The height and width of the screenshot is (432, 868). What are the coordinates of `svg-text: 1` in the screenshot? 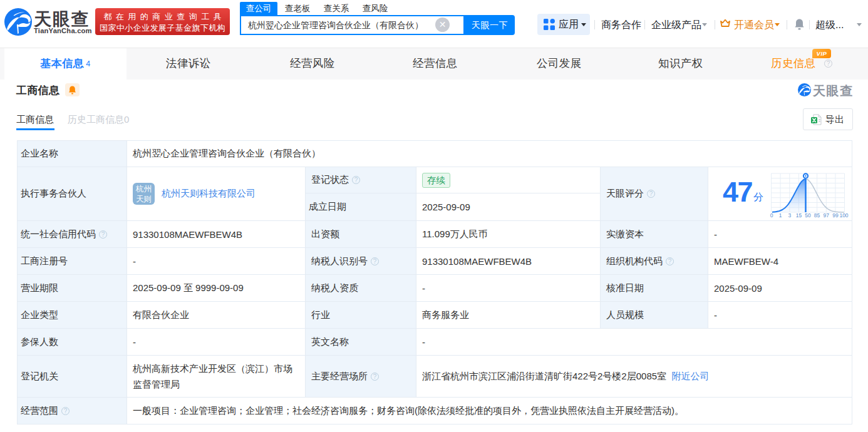 It's located at (780, 215).